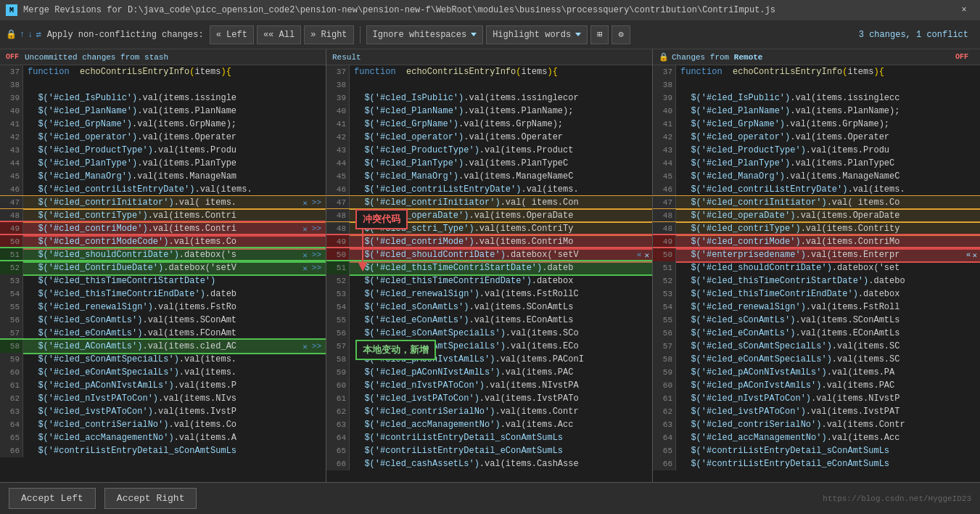 Image resolution: width=980 pixels, height=514 pixels. I want to click on conflict-arr-icon: >>, so click(316, 229).